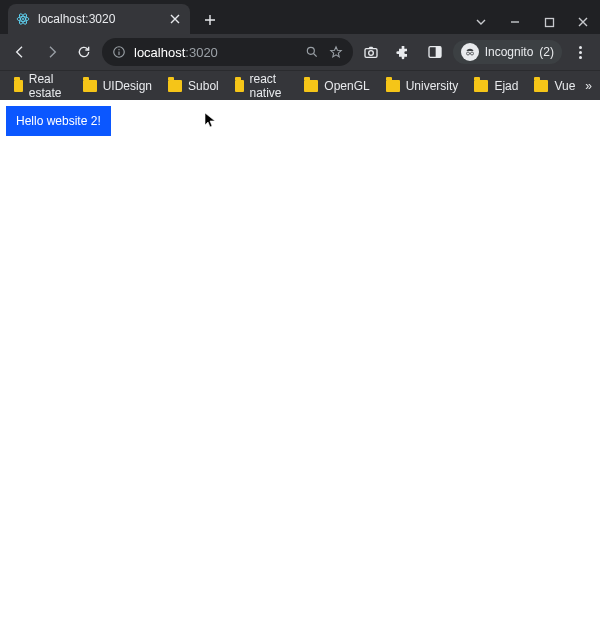 This screenshot has height=640, width=600. I want to click on url-host: localhost, so click(160, 52).